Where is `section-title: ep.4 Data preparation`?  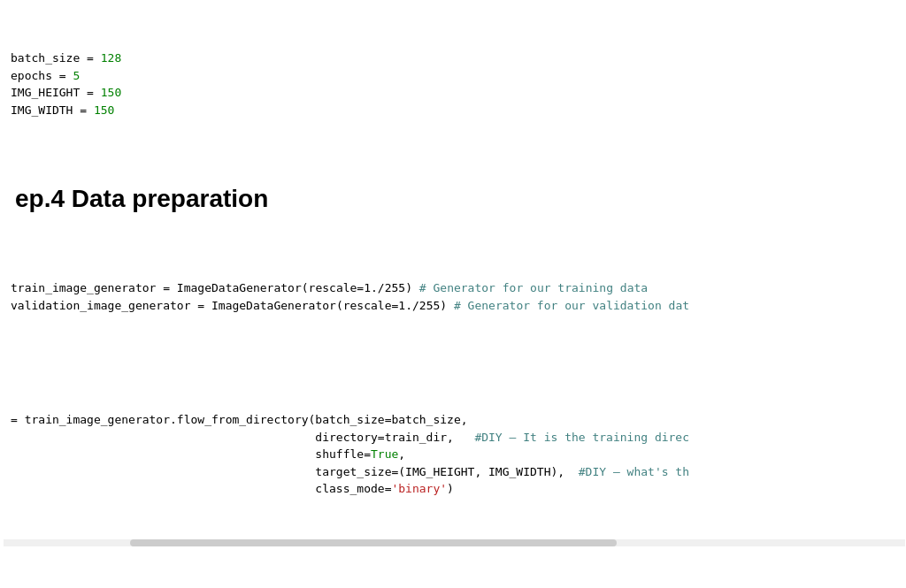 section-title: ep.4 Data preparation is located at coordinates (453, 199).